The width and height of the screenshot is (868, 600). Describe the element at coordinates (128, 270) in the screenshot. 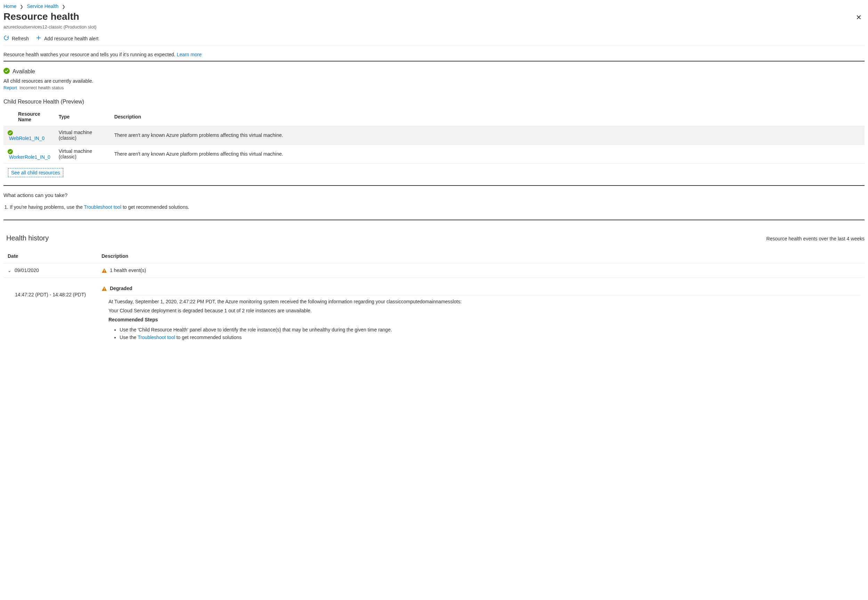

I see `history-summary: 1 health event(s)` at that location.